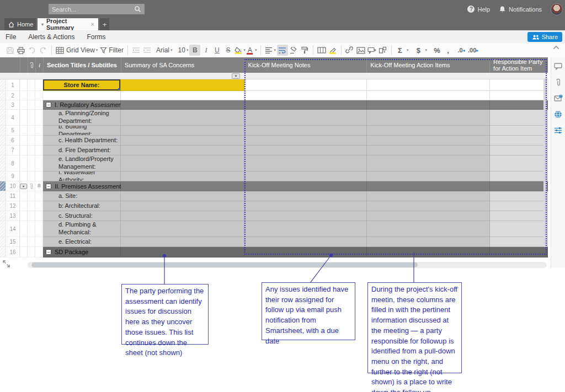 The image size is (565, 392). What do you see at coordinates (164, 50) in the screenshot?
I see `font-family-select: Arial▾` at bounding box center [164, 50].